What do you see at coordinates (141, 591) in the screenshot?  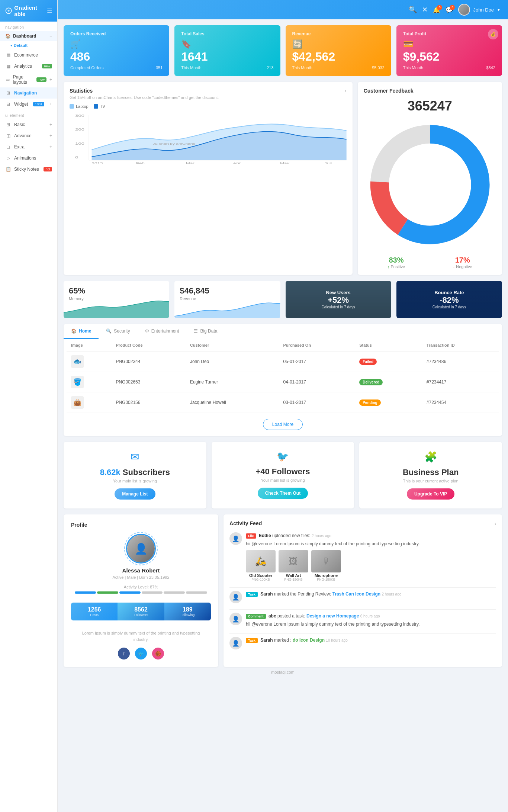 I see `profile-card: Profile 👤 Alessa Robert Active | Male | …` at bounding box center [141, 591].